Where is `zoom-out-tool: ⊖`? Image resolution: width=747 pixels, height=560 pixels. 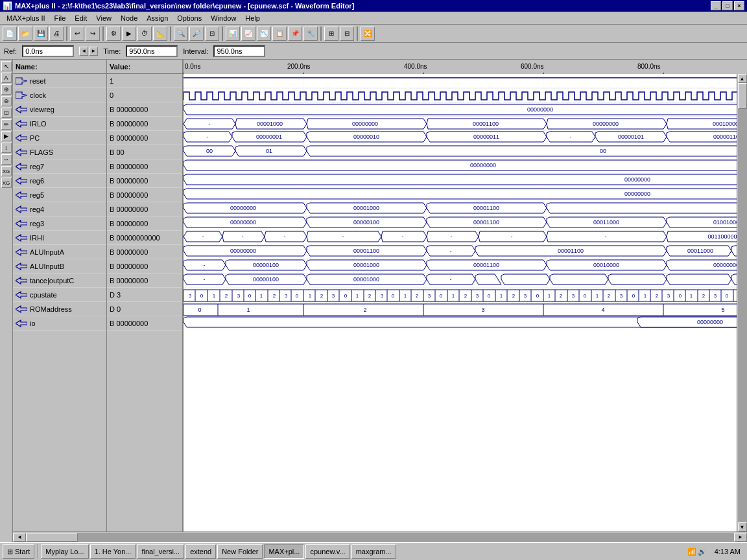 zoom-out-tool: ⊖ is located at coordinates (6, 101).